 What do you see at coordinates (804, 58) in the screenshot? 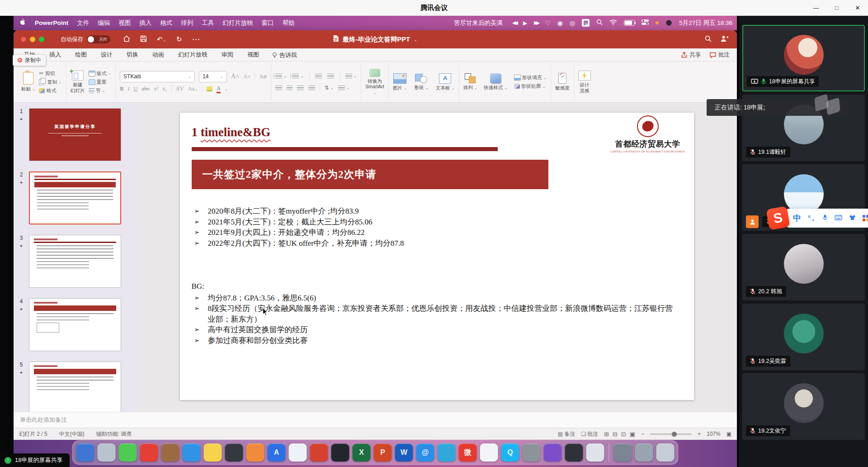
I see `participant-tile-sharing: 18申展的屏幕共享` at bounding box center [804, 58].